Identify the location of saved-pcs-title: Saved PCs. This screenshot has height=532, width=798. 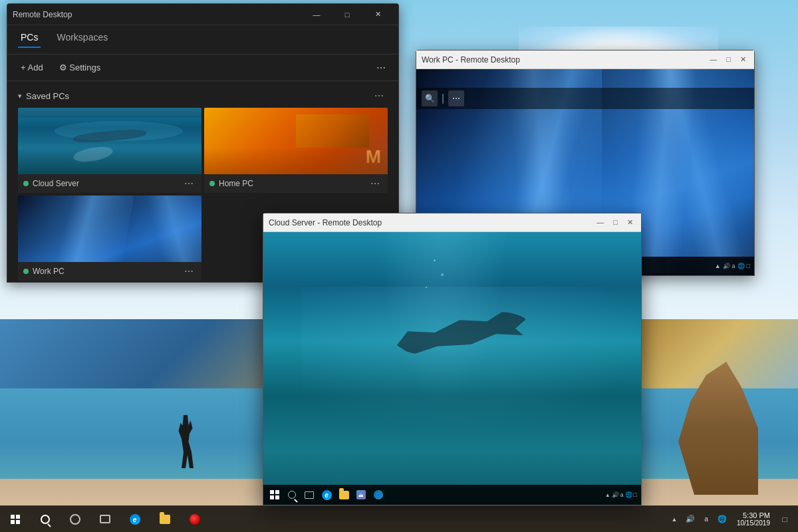
(198, 96).